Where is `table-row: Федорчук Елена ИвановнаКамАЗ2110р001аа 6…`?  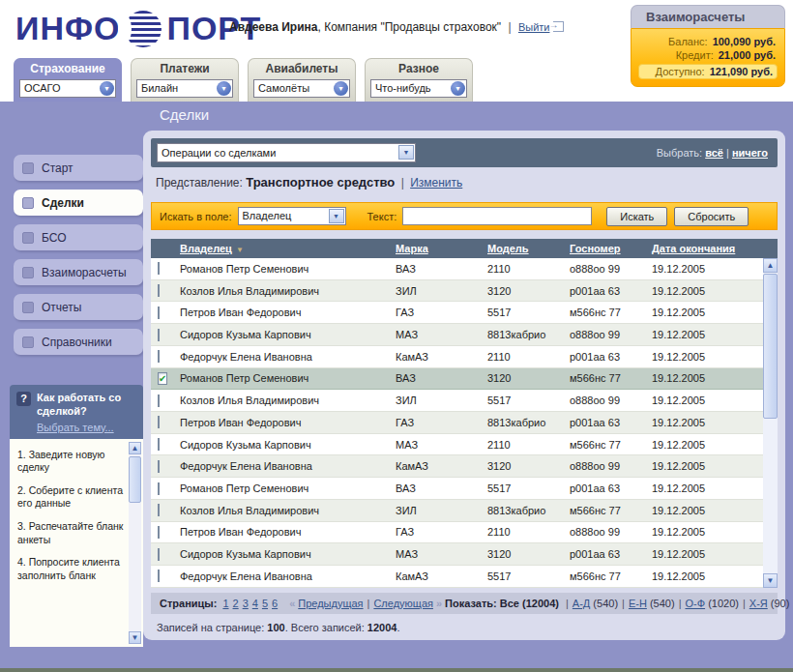
table-row: Федорчук Елена ИвановнаКамАЗ2110р001аа 6… is located at coordinates (456, 358).